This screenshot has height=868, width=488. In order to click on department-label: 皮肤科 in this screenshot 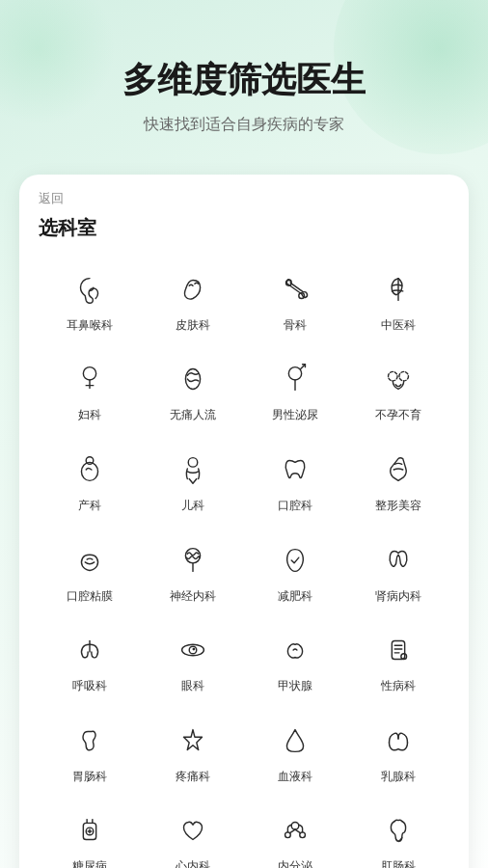, I will do `click(193, 326)`.